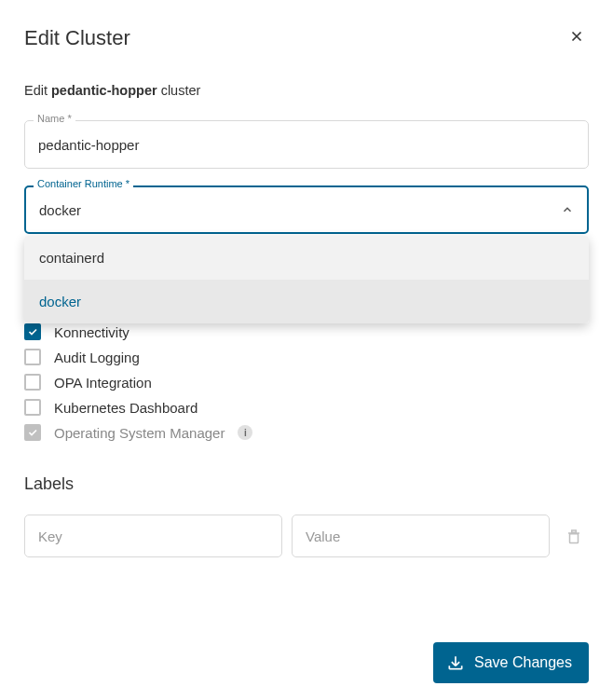 The width and height of the screenshot is (613, 700). Describe the element at coordinates (77, 38) in the screenshot. I see `dialog-title: Edit Cluster` at that location.